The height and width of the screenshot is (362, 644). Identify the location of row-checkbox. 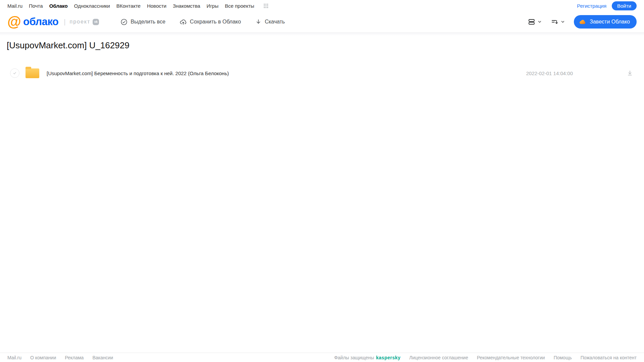
(15, 73).